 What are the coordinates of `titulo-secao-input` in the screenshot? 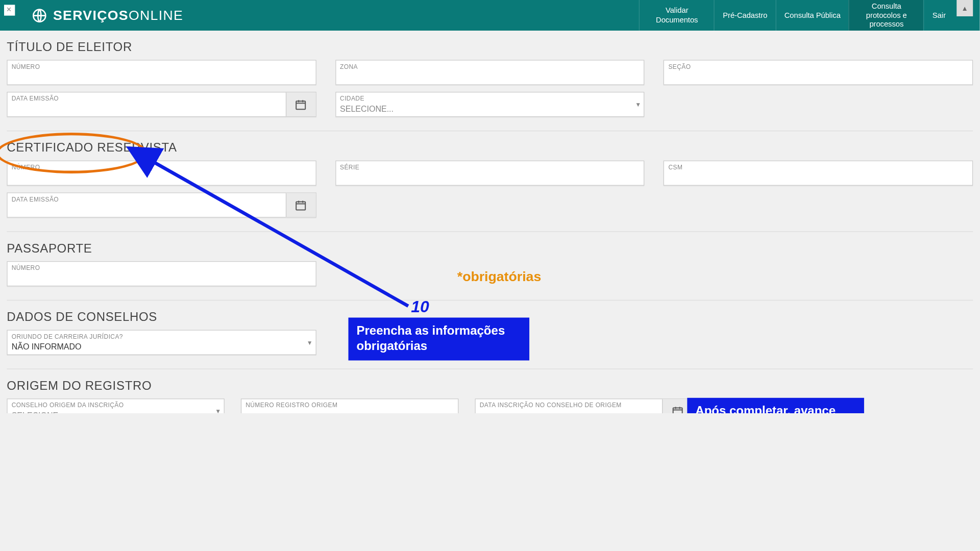 It's located at (818, 77).